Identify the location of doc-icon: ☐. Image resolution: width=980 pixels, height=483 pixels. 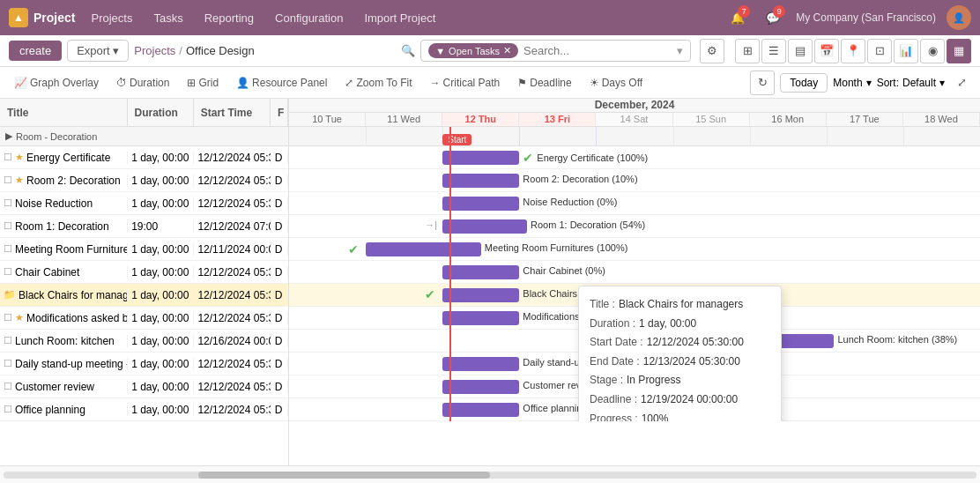
(8, 363).